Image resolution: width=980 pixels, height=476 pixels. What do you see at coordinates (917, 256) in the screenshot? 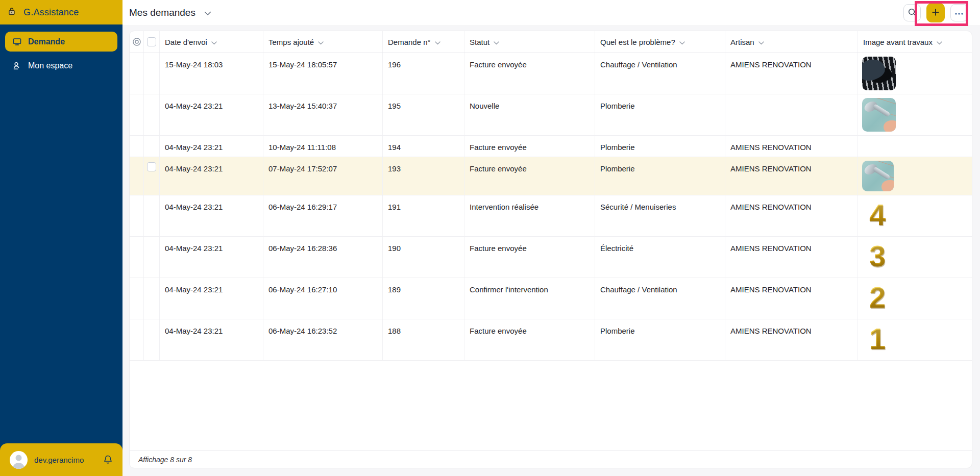
I see `before-work-photo-gold-number: 3` at bounding box center [917, 256].